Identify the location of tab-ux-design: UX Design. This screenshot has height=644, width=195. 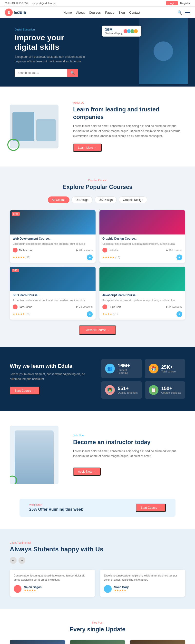
(106, 200).